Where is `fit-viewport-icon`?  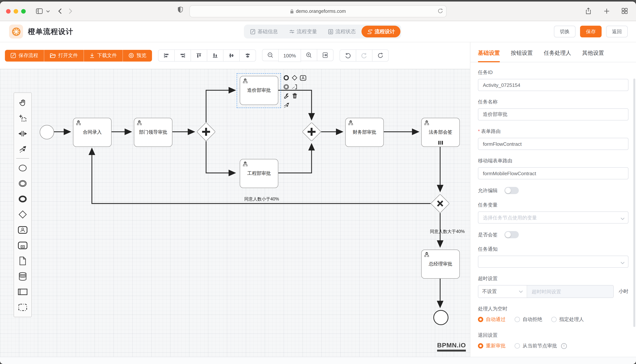
fit-viewport-icon is located at coordinates (325, 55).